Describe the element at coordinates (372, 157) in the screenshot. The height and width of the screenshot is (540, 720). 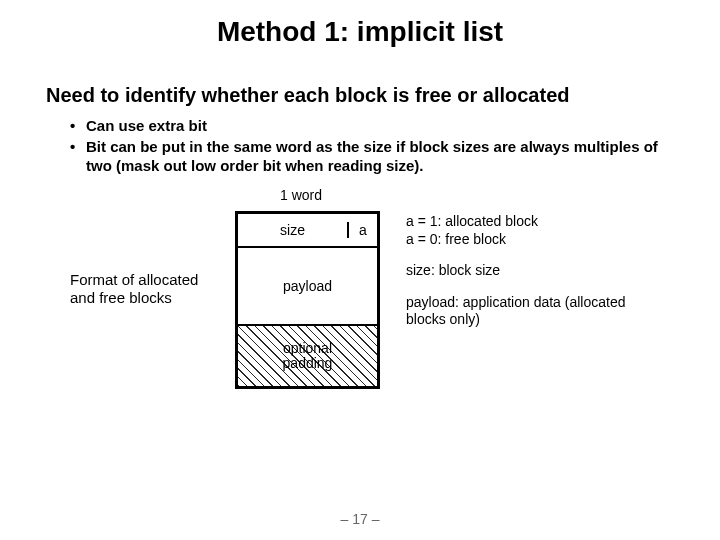
I see `bullet-item: Bit can be put in the same word as the s…` at that location.